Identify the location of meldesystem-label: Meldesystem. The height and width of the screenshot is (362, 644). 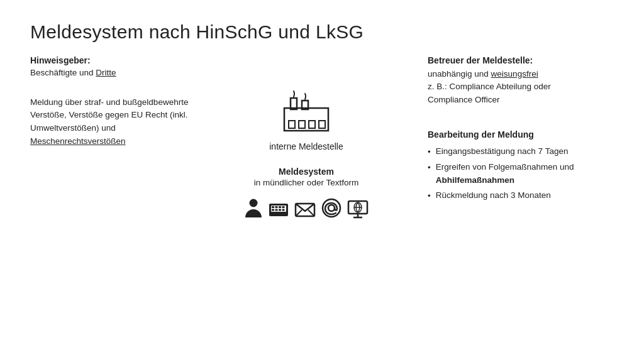
(306, 172).